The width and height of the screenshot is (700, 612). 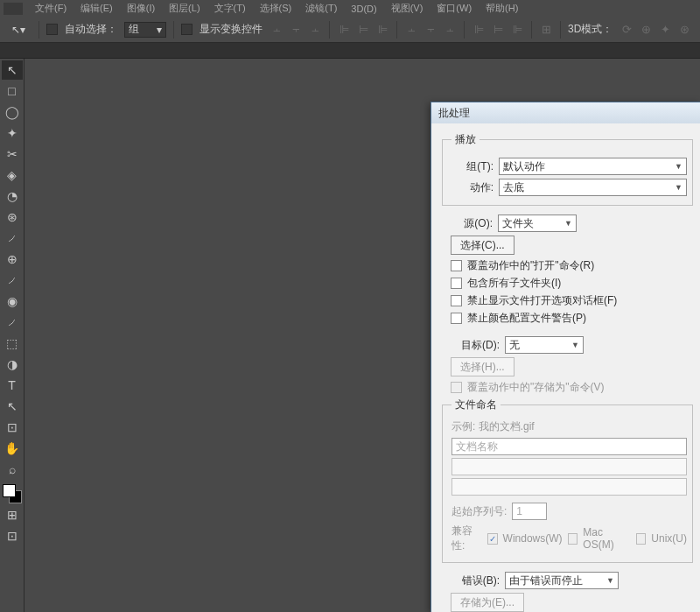 I want to click on 3d-pan-icon: ⊕, so click(x=646, y=30).